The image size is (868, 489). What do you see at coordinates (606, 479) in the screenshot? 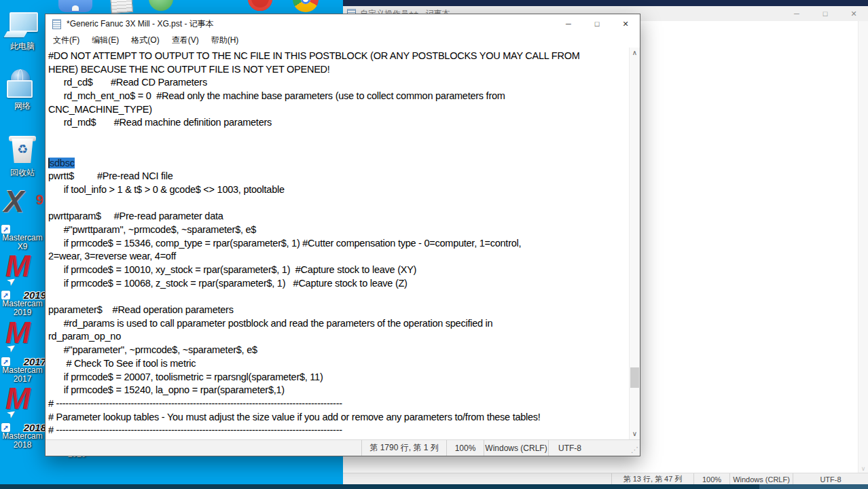
I see `background-window-statusbar: 第 13 行, 第 47 列 100% Windows (CRLF) UTF-8` at bounding box center [606, 479].